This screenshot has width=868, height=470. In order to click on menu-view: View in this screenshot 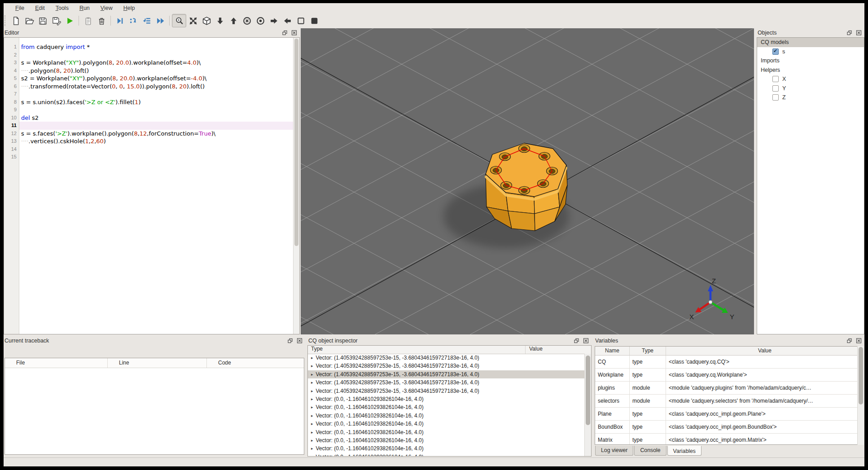, I will do `click(107, 8)`.